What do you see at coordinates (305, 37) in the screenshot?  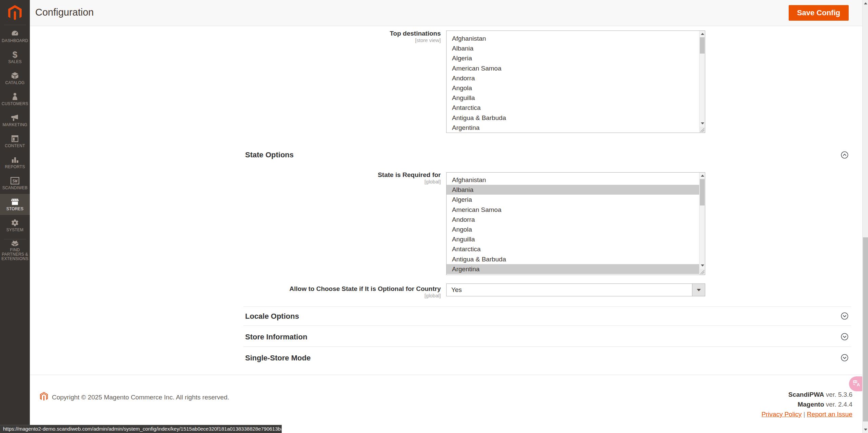 I see `top-destinations-label: Top destinations [store view]` at bounding box center [305, 37].